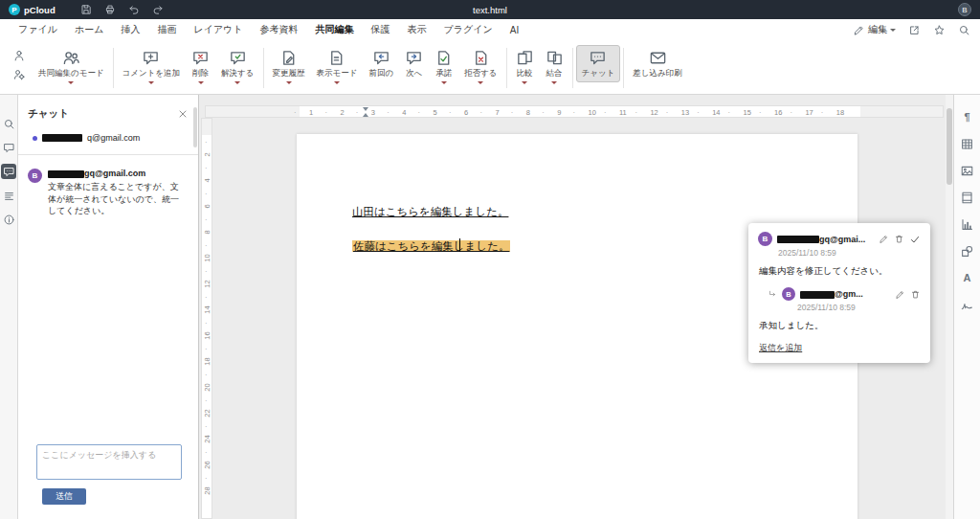  I want to click on comment-text: 編集内容を修正してください。, so click(840, 272).